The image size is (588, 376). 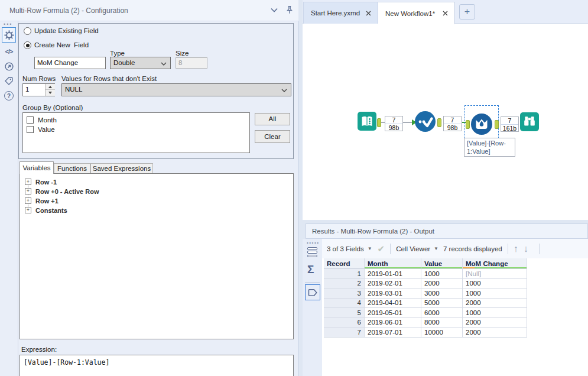 What do you see at coordinates (393, 284) in the screenshot?
I see `data-cell: 2019-02-01` at bounding box center [393, 284].